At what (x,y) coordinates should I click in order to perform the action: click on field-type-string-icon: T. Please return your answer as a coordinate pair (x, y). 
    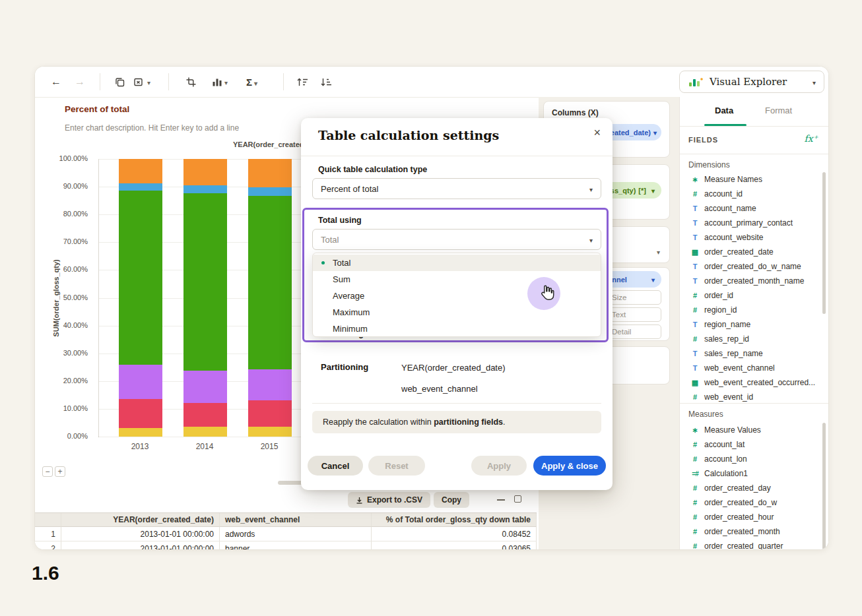
    Looking at the image, I should click on (695, 266).